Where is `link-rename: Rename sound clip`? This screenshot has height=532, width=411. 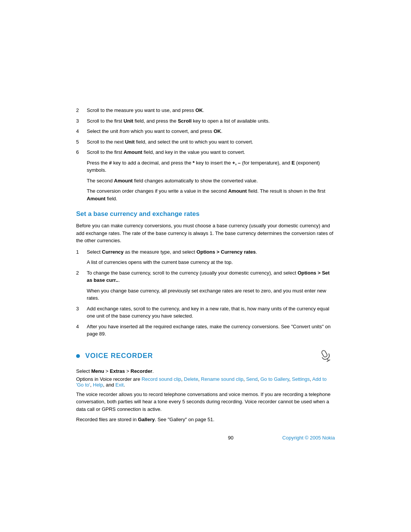 link-rename: Rename sound clip is located at coordinates (222, 379).